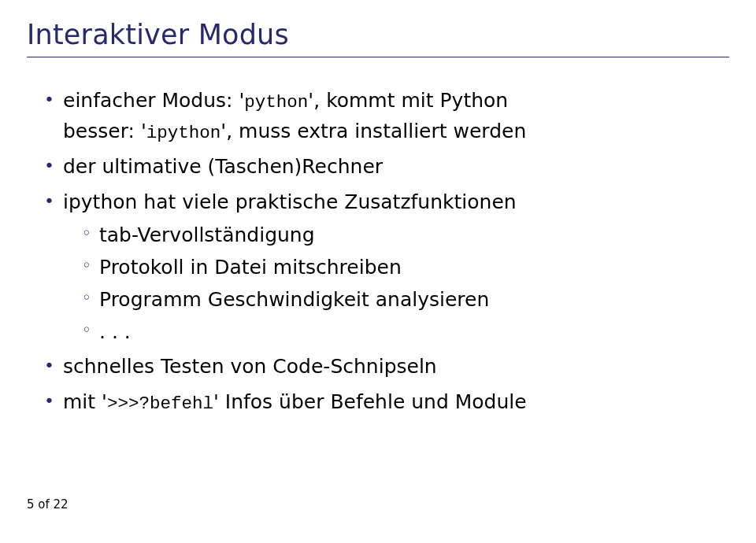  What do you see at coordinates (373, 131) in the screenshot?
I see `text: ', muss extra installiert werden` at bounding box center [373, 131].